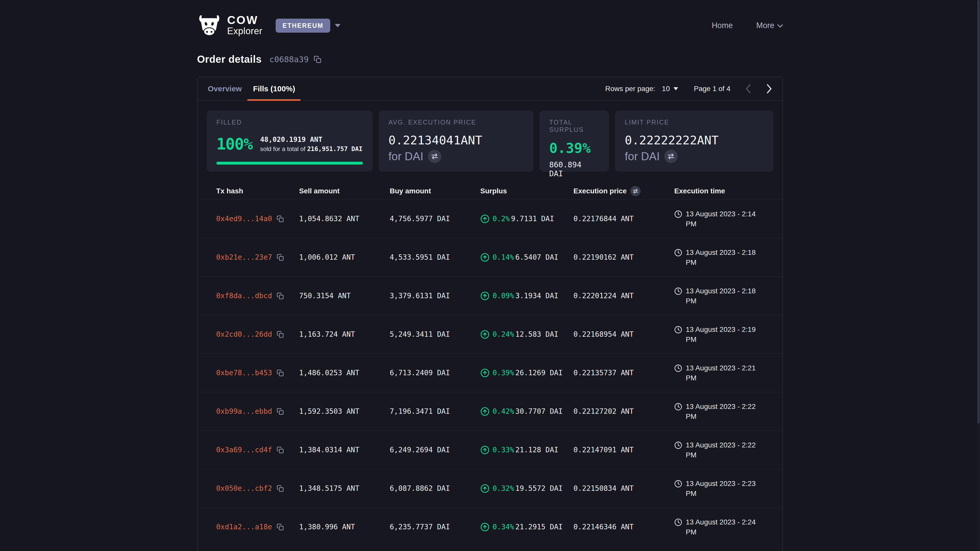 The width and height of the screenshot is (980, 551). Describe the element at coordinates (527, 335) in the screenshot. I see `surplus-cell: 0.24% 12.583 DAI` at that location.